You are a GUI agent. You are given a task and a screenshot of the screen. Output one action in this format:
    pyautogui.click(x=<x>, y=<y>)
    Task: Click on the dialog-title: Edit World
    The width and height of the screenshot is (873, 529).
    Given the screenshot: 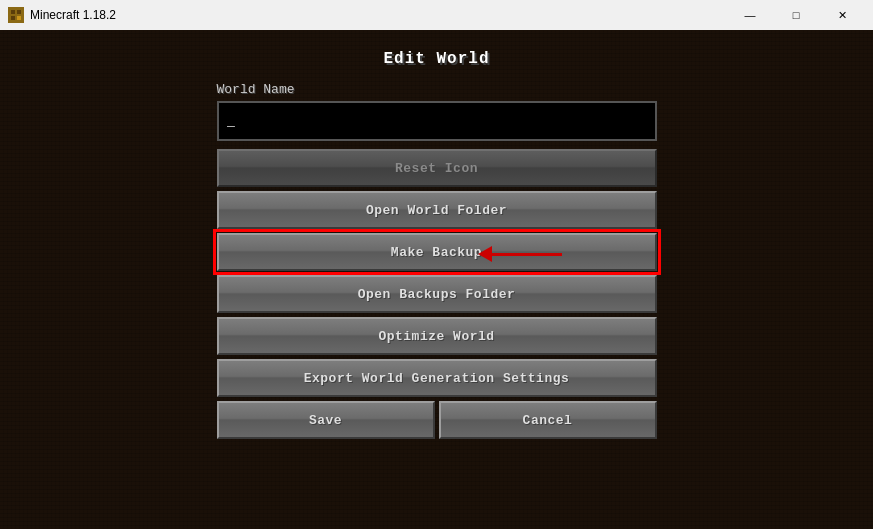 What is the action you would take?
    pyautogui.click(x=436, y=59)
    